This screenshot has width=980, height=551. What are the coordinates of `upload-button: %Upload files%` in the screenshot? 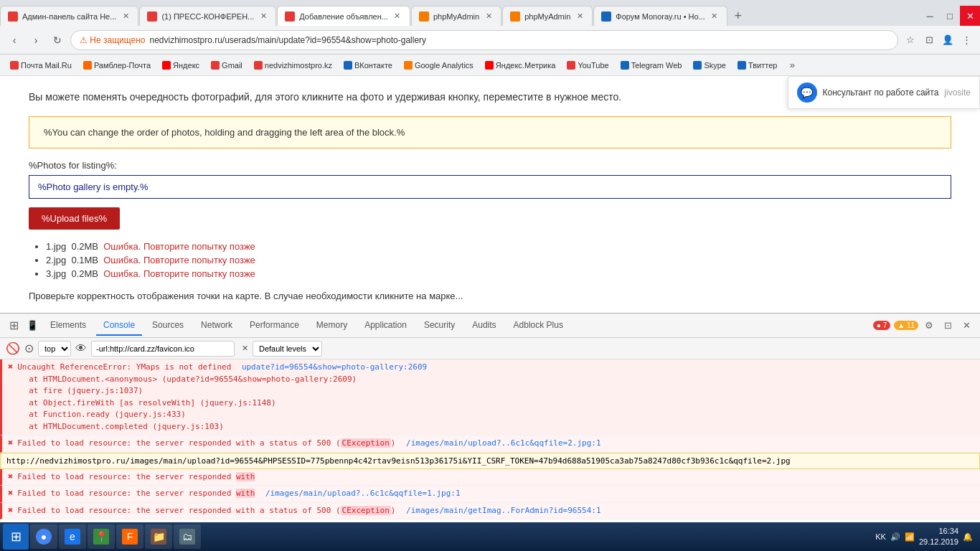 It's located at (75, 218).